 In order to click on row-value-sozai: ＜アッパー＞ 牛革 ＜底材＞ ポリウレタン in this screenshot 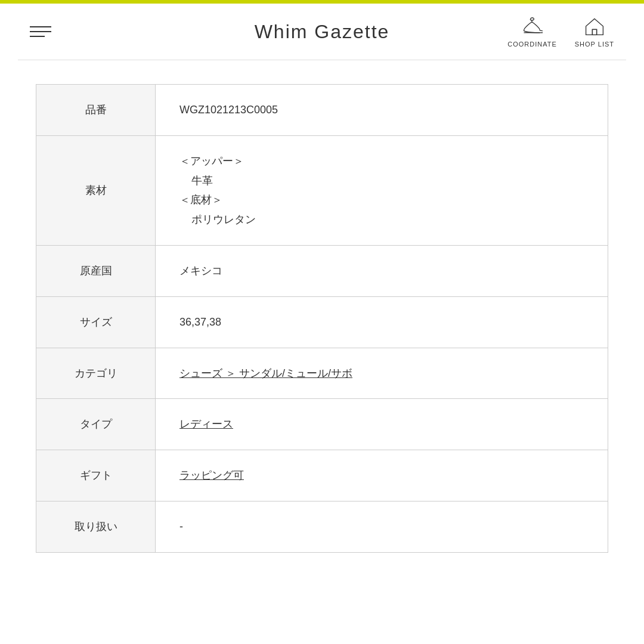, I will do `click(382, 190)`.